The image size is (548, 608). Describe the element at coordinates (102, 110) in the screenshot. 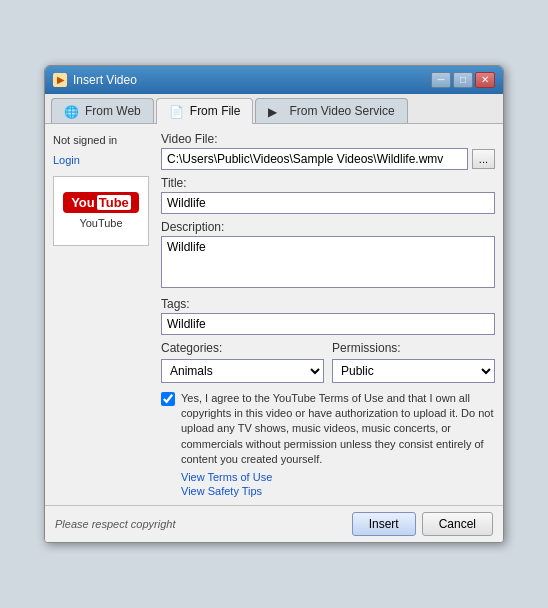

I see `tab-from-web: 🌐 From Web` at that location.